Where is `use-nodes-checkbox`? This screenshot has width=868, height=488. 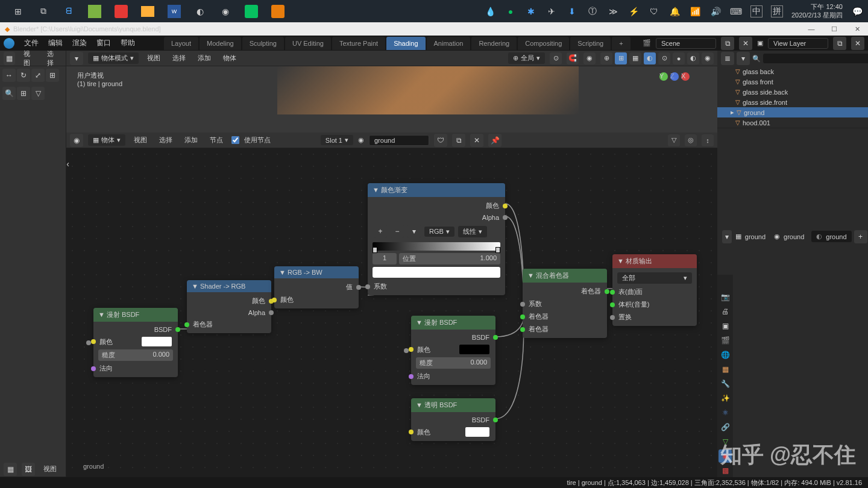
use-nodes-checkbox is located at coordinates (235, 140).